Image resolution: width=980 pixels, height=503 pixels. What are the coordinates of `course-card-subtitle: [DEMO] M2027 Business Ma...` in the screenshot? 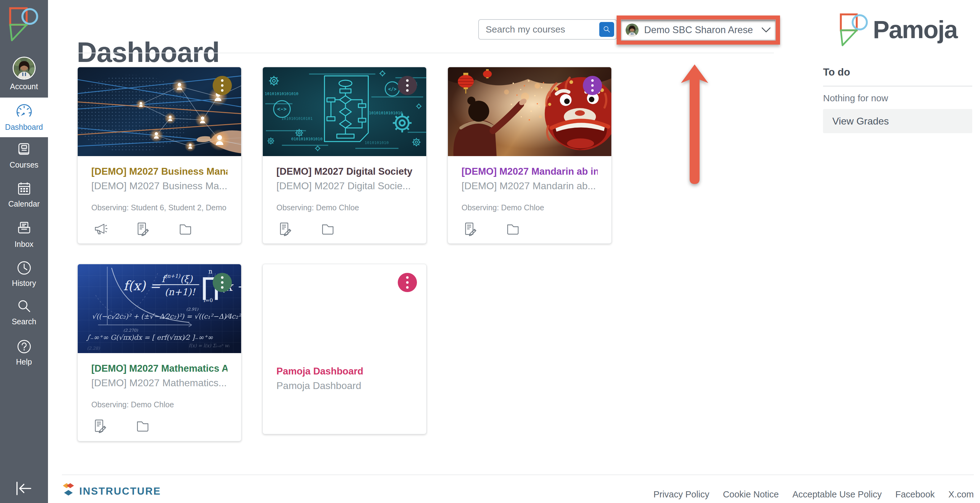 It's located at (159, 186).